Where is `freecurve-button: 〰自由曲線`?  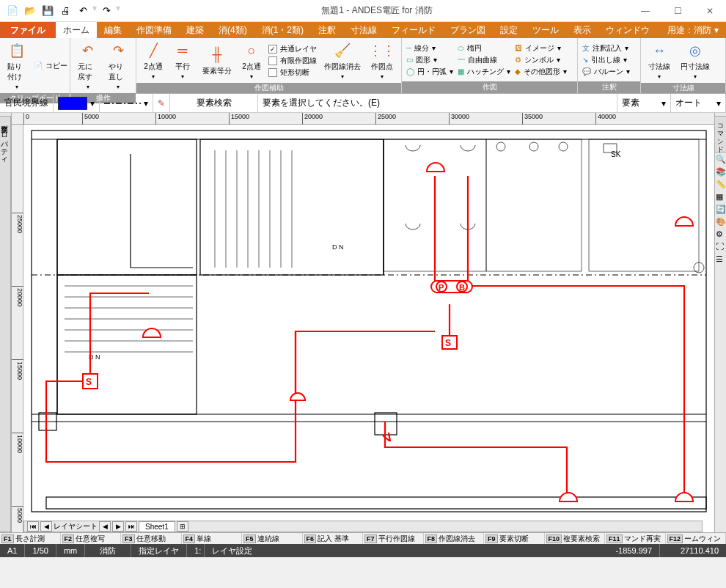
freecurve-button: 〰自由曲線 is located at coordinates (484, 60).